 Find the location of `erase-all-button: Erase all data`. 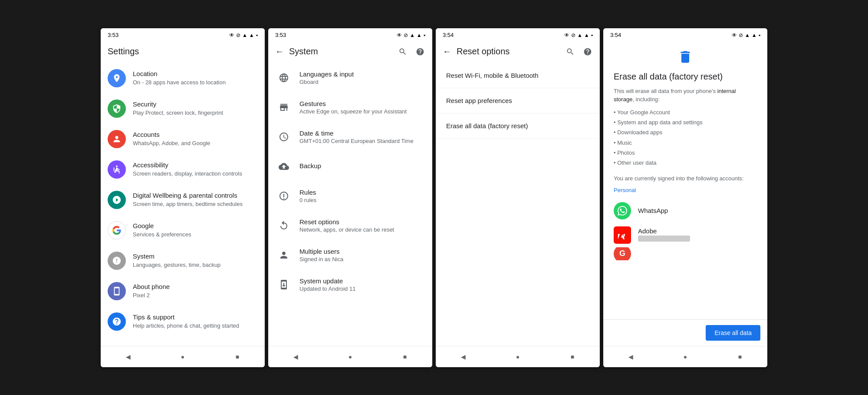

erase-all-button: Erase all data is located at coordinates (733, 333).